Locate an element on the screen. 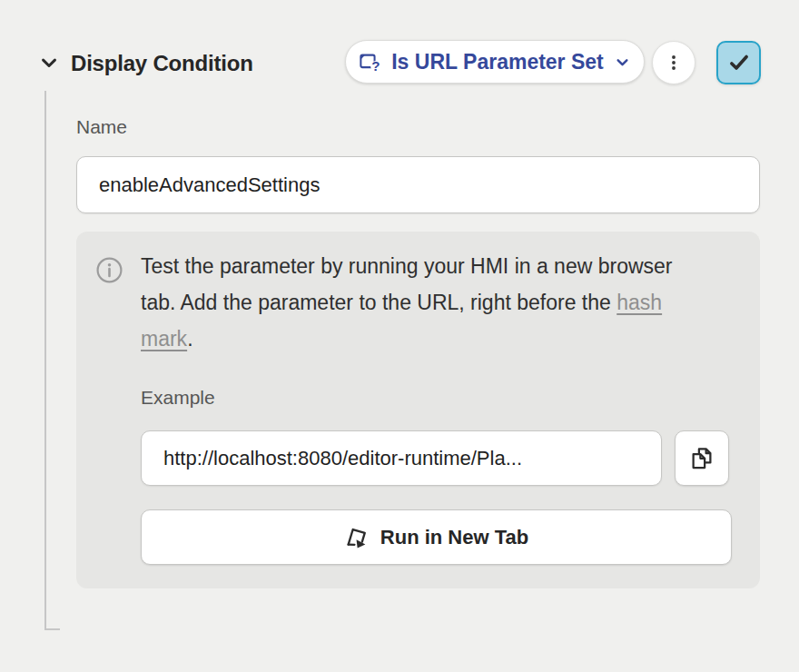  condition-type-label: Is URL Parameter Set is located at coordinates (498, 62).